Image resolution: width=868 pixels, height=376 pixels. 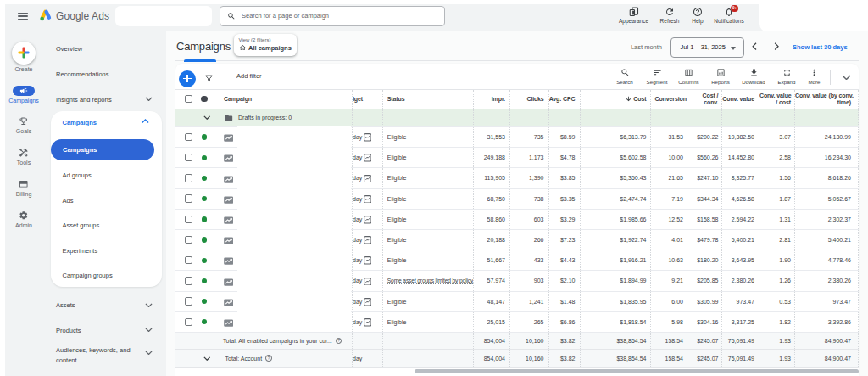 What do you see at coordinates (529, 199) in the screenshot?
I see `clicks-value: 738` at bounding box center [529, 199].